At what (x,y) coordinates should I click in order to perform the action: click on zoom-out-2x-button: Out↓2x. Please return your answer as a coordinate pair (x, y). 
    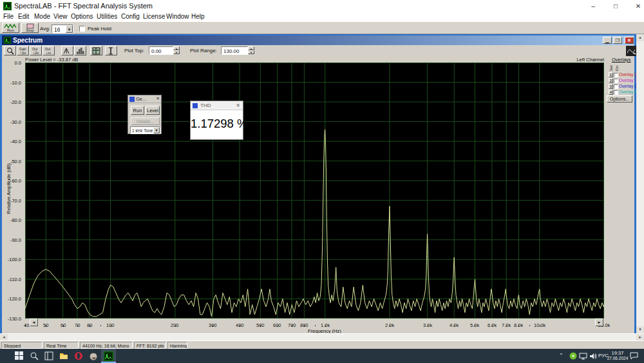
    Looking at the image, I should click on (36, 50).